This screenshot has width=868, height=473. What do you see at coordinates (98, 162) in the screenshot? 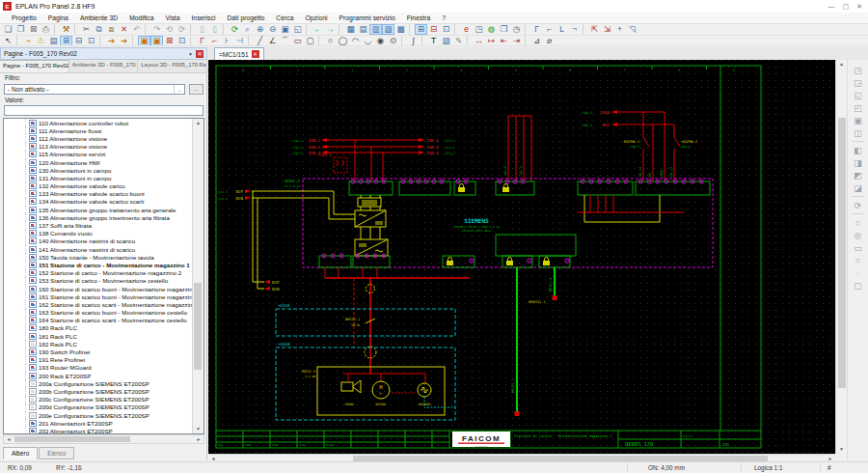
I see `tree-item-120: 120 Alimentazione HMI` at bounding box center [98, 162].